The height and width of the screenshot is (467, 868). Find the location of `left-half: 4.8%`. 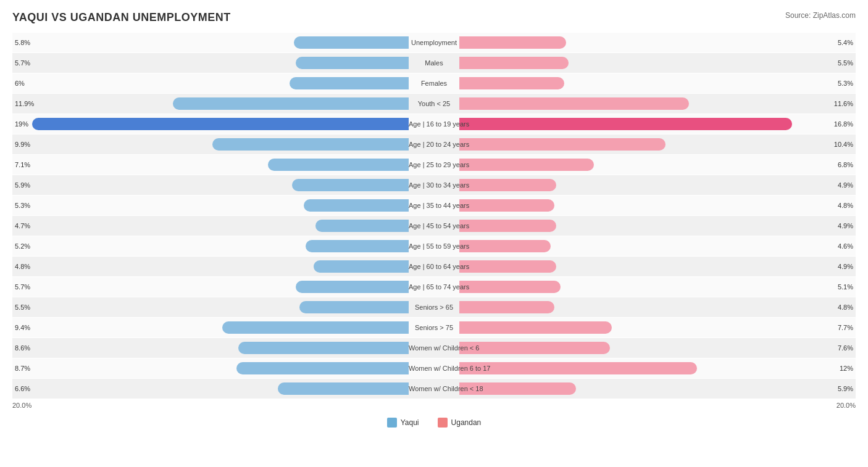

left-half: 4.8% is located at coordinates (211, 267).